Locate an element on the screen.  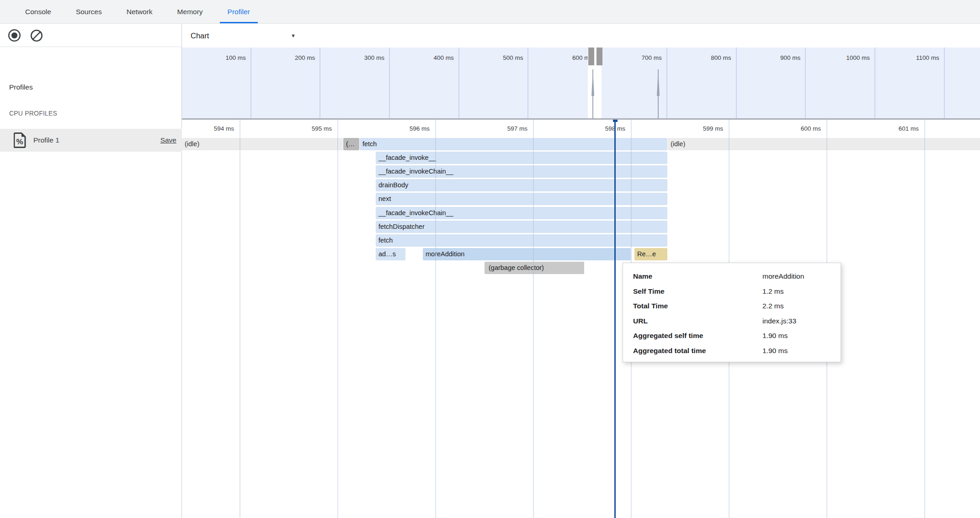
tooltip-row: Total Time2.2 ms is located at coordinates (737, 306).